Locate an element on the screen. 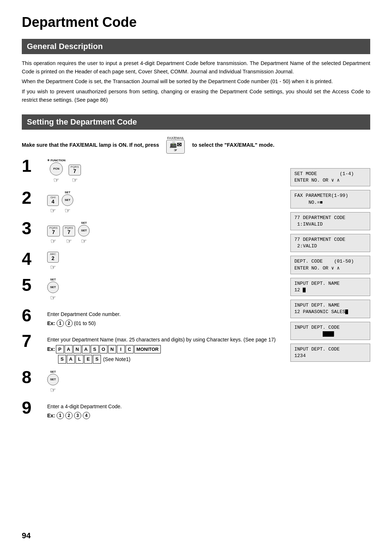 The image size is (392, 555). lcd-display-2: FAX PARAMETER(1-99) NO.=■ is located at coordinates (330, 199).